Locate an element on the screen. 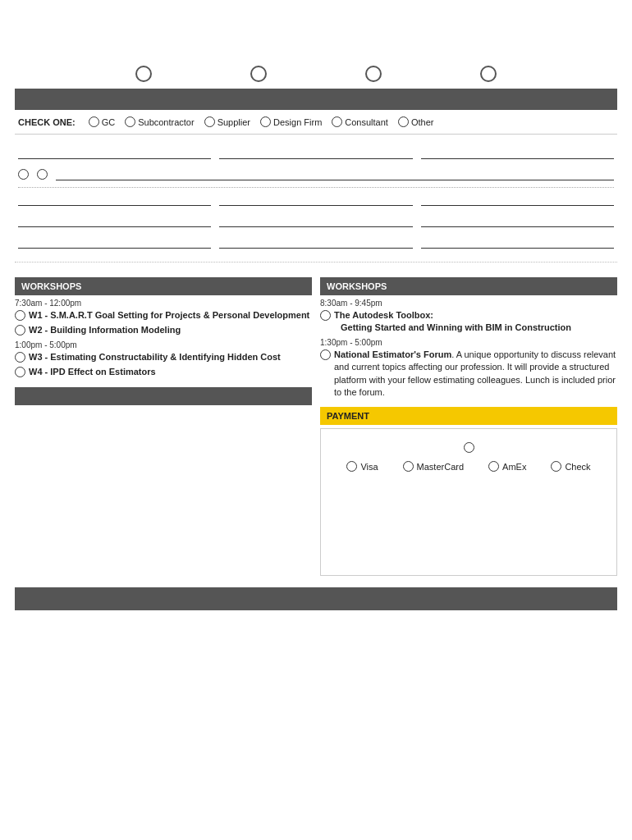 This screenshot has height=840, width=632. input-field-3c is located at coordinates (517, 221).